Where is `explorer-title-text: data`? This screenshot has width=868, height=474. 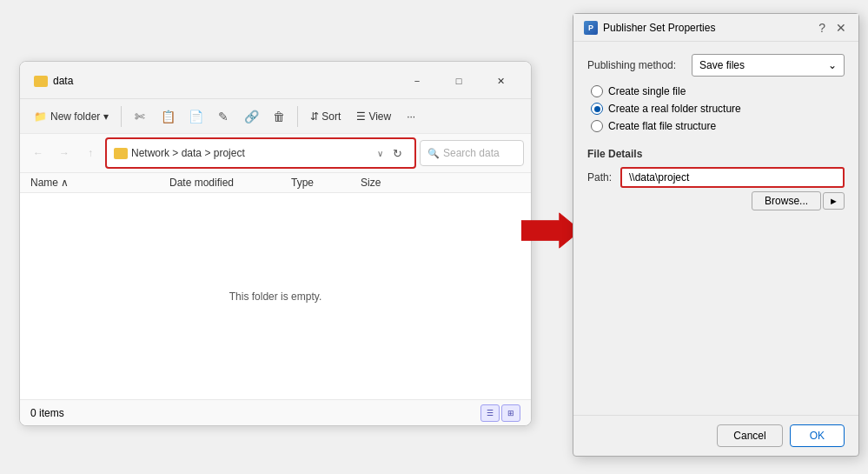
explorer-title-text: data is located at coordinates (63, 81).